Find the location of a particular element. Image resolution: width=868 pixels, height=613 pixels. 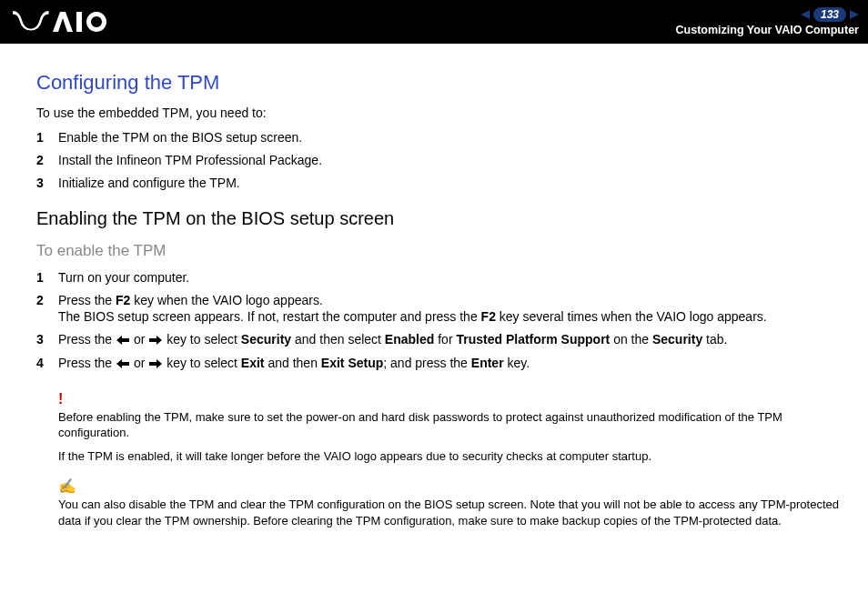

warning-text: Before enabling the TPM, make sure to se… is located at coordinates (420, 426).